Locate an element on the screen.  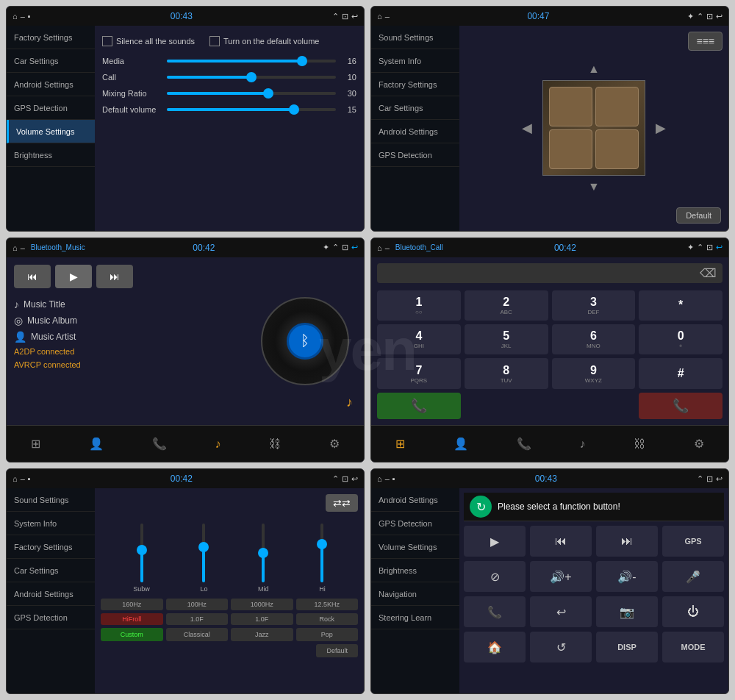
sidebar-item-factory: Factory Settings is located at coordinates (51, 38).